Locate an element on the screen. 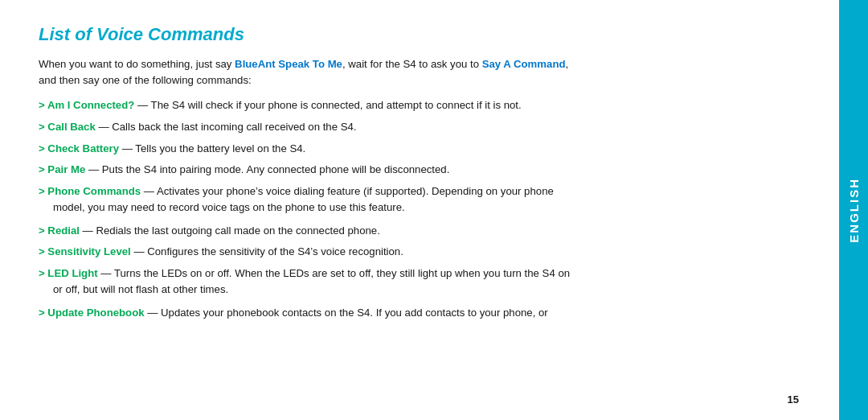 The image size is (868, 420). intro-paragraph: When you want to do something, just say … is located at coordinates (423, 72).